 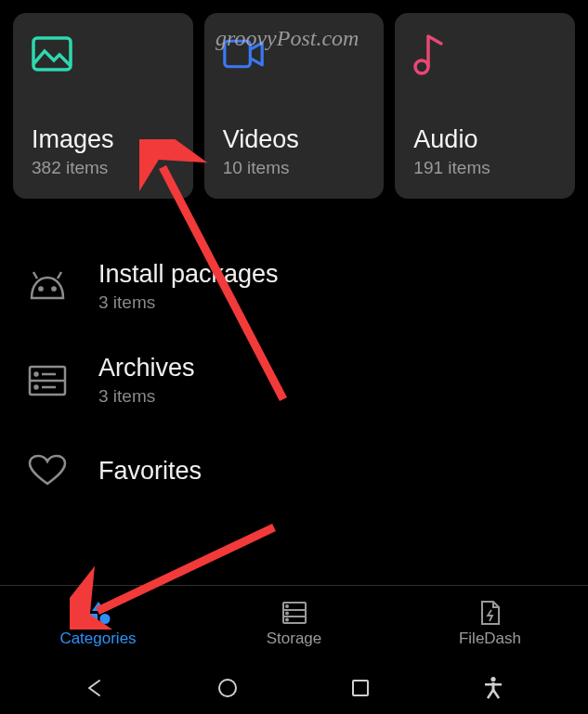 I want to click on image-icon, so click(x=52, y=54).